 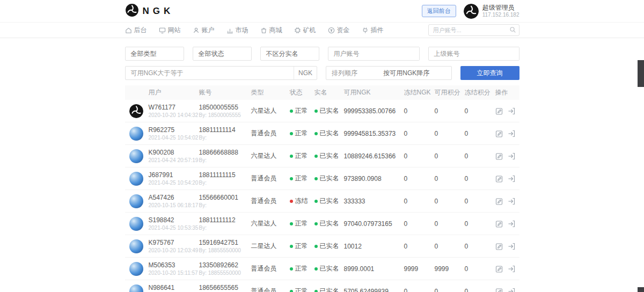 I want to click on register-time: 2021-04-25 10:54:20, so click(x=174, y=183).